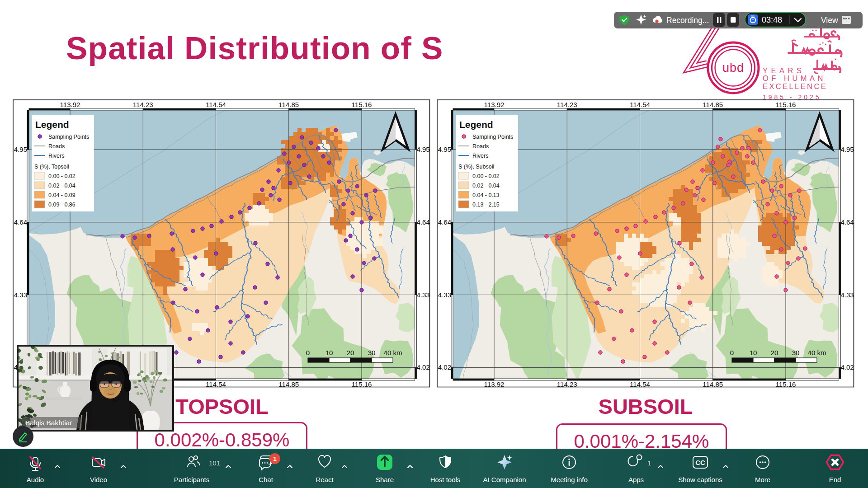  What do you see at coordinates (700, 480) in the screenshot?
I see `svg-text: Show captions` at bounding box center [700, 480].